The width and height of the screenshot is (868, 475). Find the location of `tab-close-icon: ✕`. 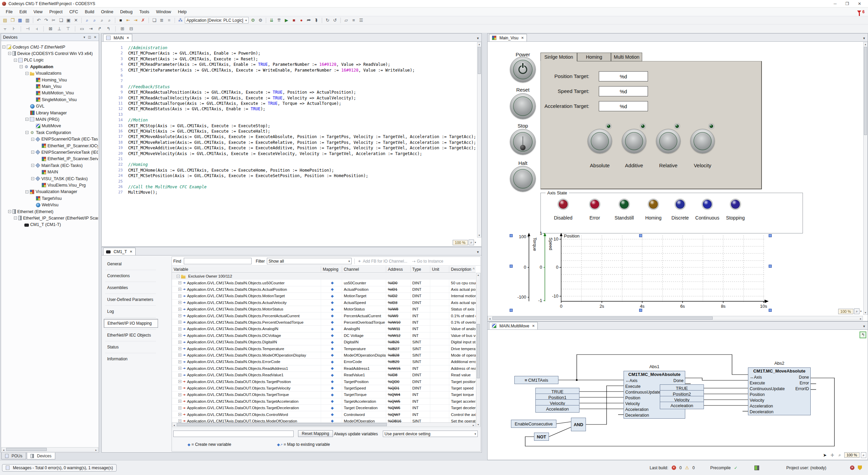

tab-close-icon: ✕ is located at coordinates (128, 38).